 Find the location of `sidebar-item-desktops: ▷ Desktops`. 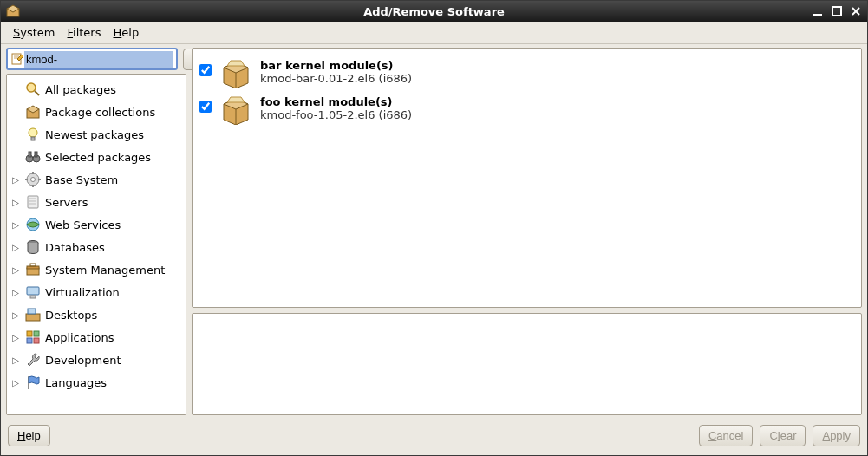

sidebar-item-desktops: ▷ Desktops is located at coordinates (96, 315).